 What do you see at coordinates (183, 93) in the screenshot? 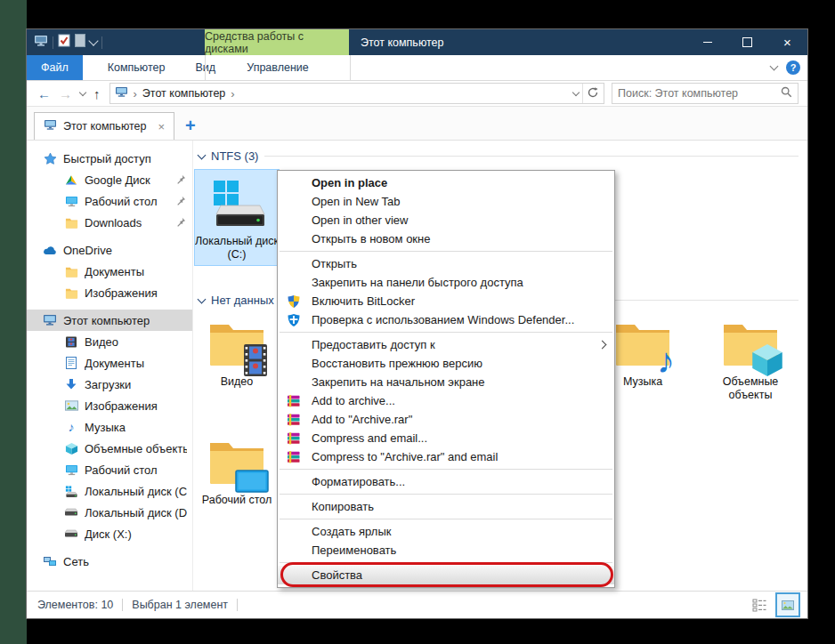
I see `breadcrumb-this-pc: Этот компьютер` at bounding box center [183, 93].